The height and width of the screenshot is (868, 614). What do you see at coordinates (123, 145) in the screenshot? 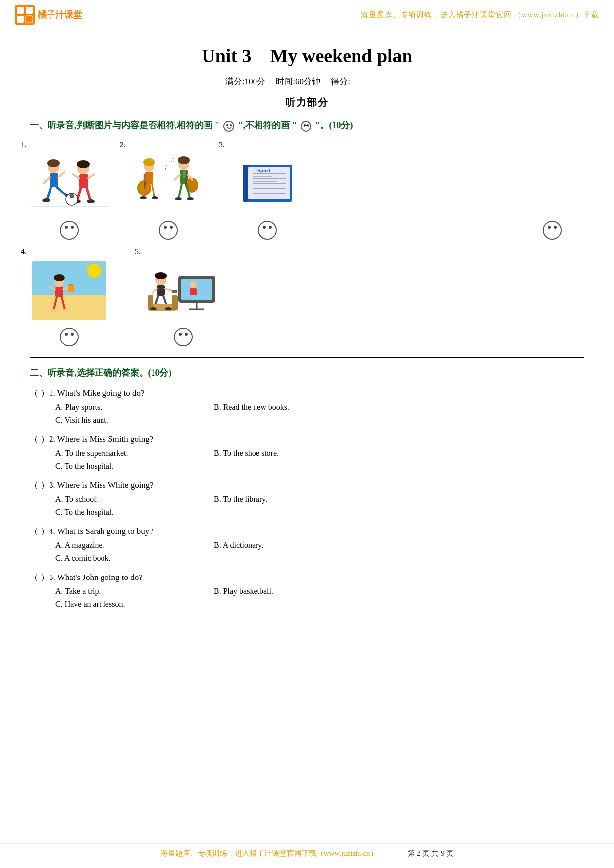
I see `img-num-2: 2.` at bounding box center [123, 145].